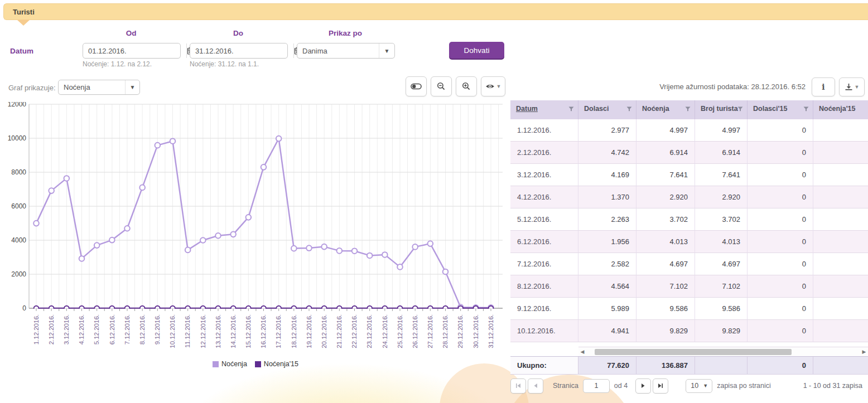  Describe the element at coordinates (607, 242) in the screenshot. I see `cell-value: 1.956` at that location.